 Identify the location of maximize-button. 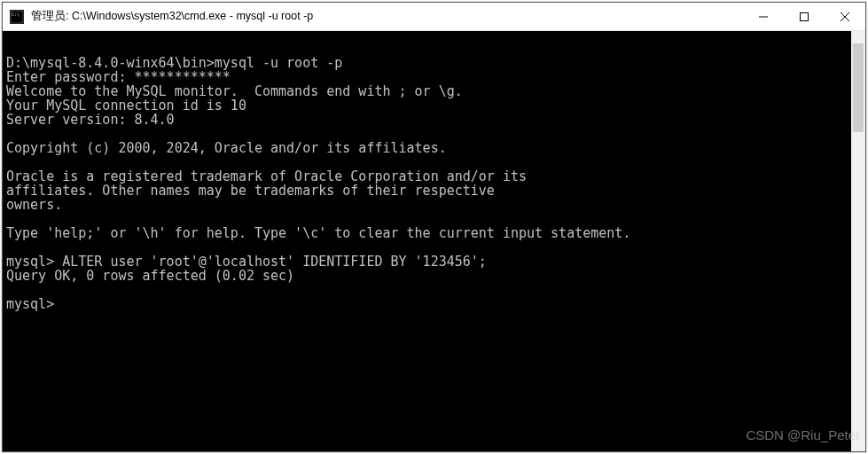
(804, 16).